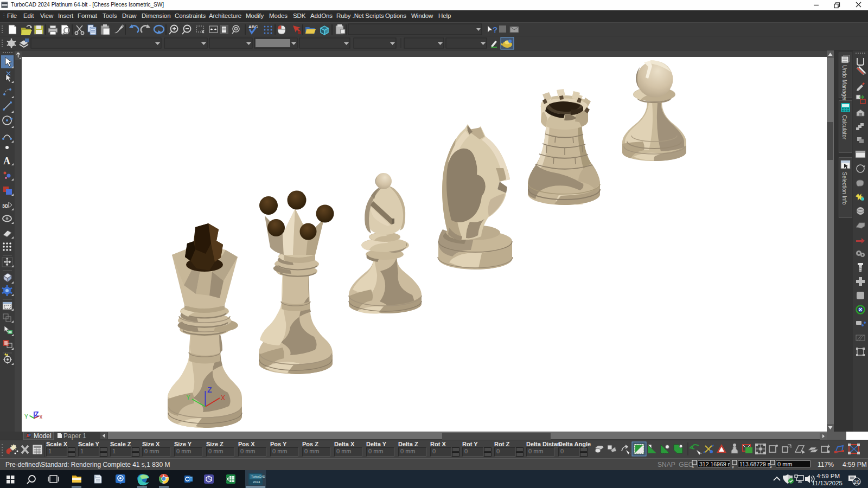 Image resolution: width=868 pixels, height=488 pixels. Describe the element at coordinates (257, 482) in the screenshot. I see `svg-text: 2024` at that location.